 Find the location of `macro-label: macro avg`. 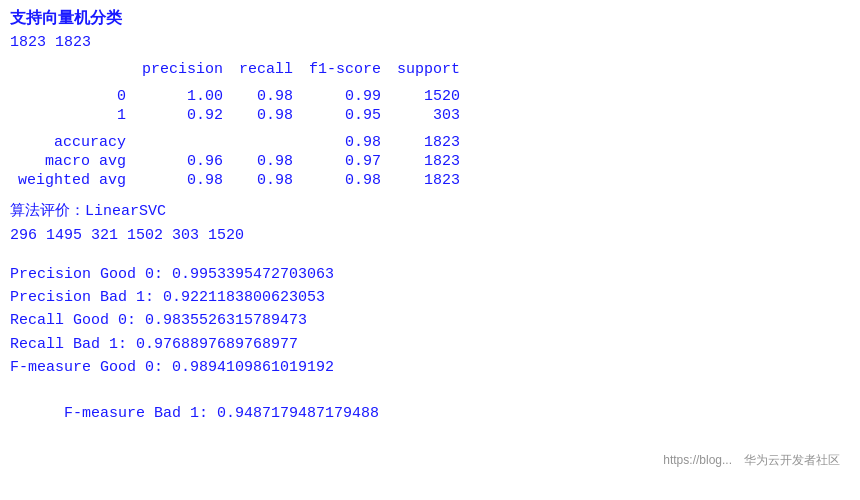

macro-label: macro avg is located at coordinates (72, 162).